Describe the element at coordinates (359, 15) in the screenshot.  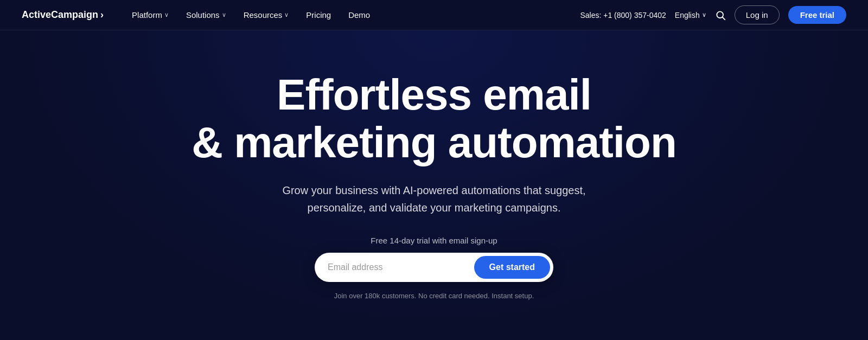
I see `nav-item-demo: Demo` at that location.